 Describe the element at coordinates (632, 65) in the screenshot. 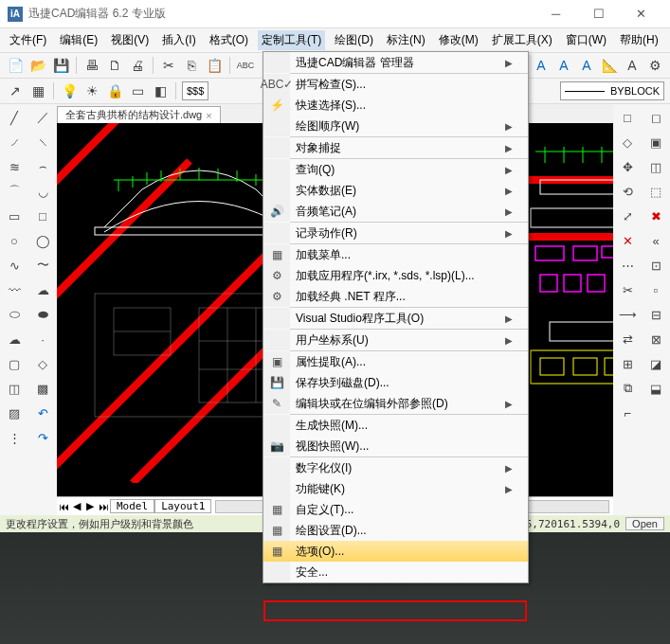

I see `text-a4-icon: A` at that location.